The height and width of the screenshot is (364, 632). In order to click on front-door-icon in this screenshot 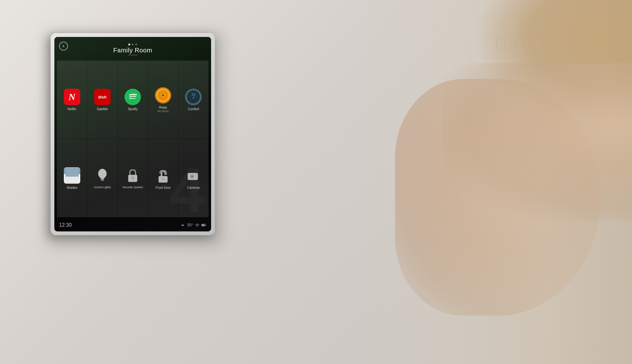, I will do `click(163, 176)`.